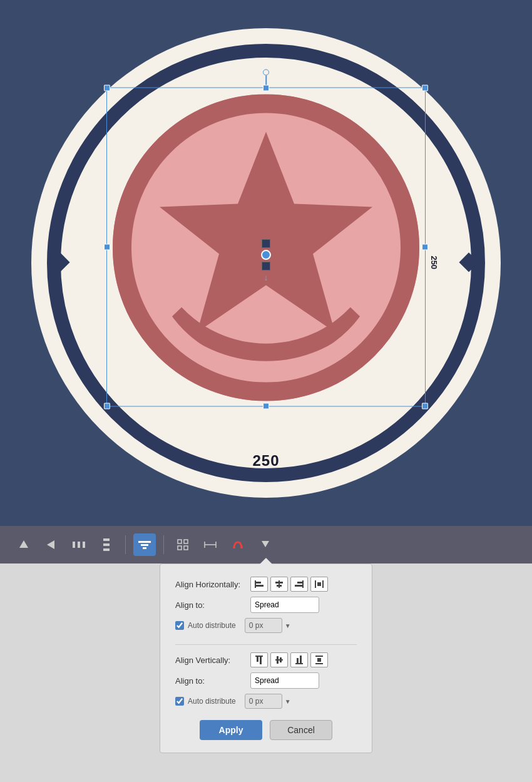 The height and width of the screenshot is (782, 532). What do you see at coordinates (434, 262) in the screenshot?
I see `handle-size-label: 250` at bounding box center [434, 262].